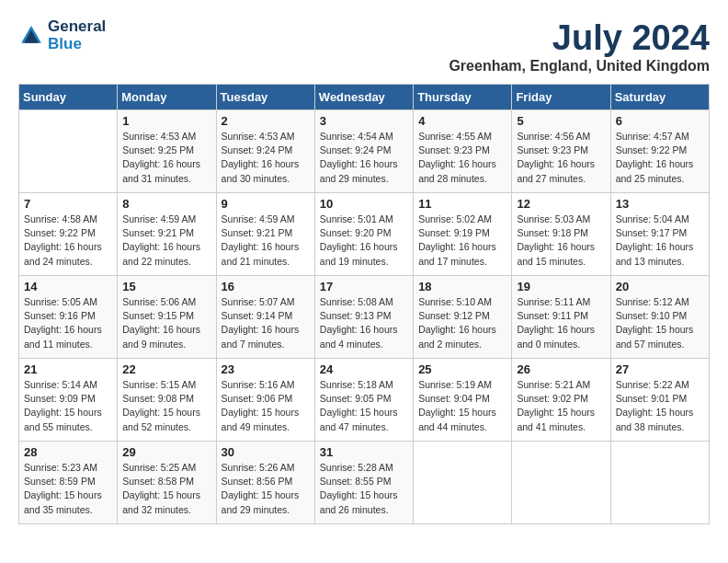 The image size is (728, 563). I want to click on calendar-cell: 17Sunrise: 5:08 AM Sunset: 9:13 PM Dayli…, so click(364, 317).